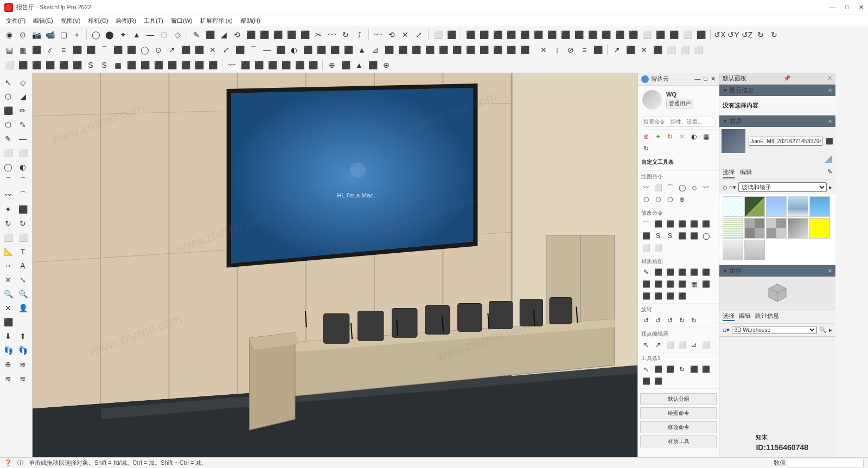 This screenshot has width=868, height=468. Describe the element at coordinates (9, 35) in the screenshot. I see `toolbar-button: ◉` at that location.